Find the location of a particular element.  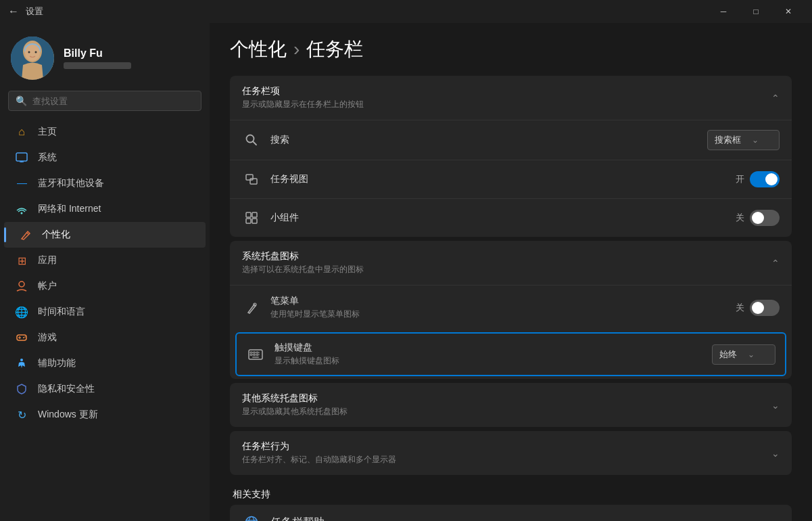

app-title: 设置 is located at coordinates (34, 12).